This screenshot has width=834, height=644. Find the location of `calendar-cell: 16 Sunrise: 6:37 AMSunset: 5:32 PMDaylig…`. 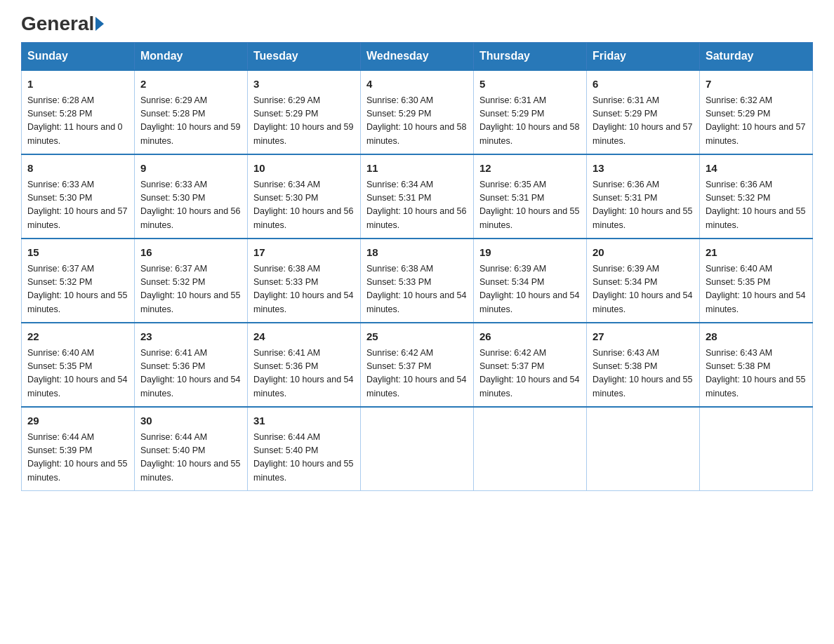

calendar-cell: 16 Sunrise: 6:37 AMSunset: 5:32 PMDaylig… is located at coordinates (191, 281).